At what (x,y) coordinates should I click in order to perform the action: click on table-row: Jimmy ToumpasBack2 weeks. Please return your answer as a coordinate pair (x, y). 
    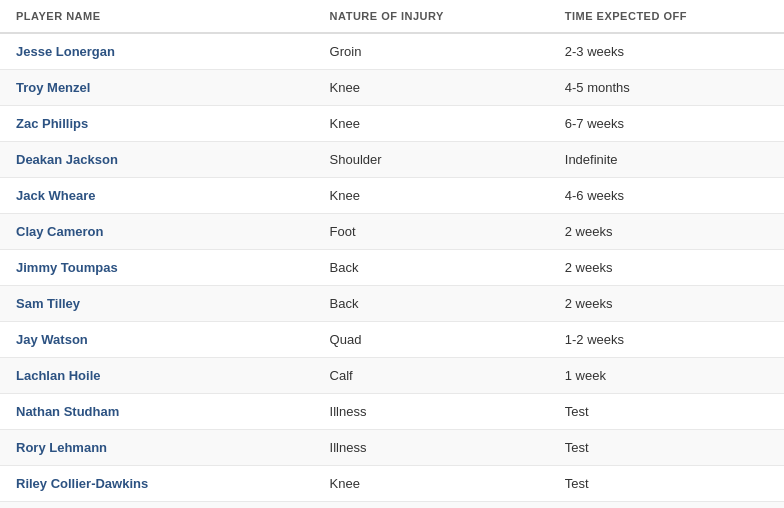
    Looking at the image, I should click on (392, 268).